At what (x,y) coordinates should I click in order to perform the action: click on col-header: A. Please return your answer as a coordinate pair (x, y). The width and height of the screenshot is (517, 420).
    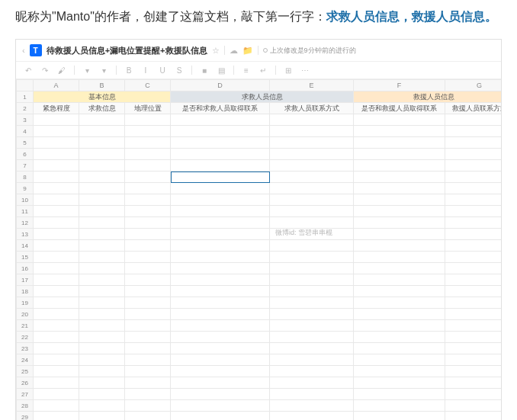
    Looking at the image, I should click on (56, 85).